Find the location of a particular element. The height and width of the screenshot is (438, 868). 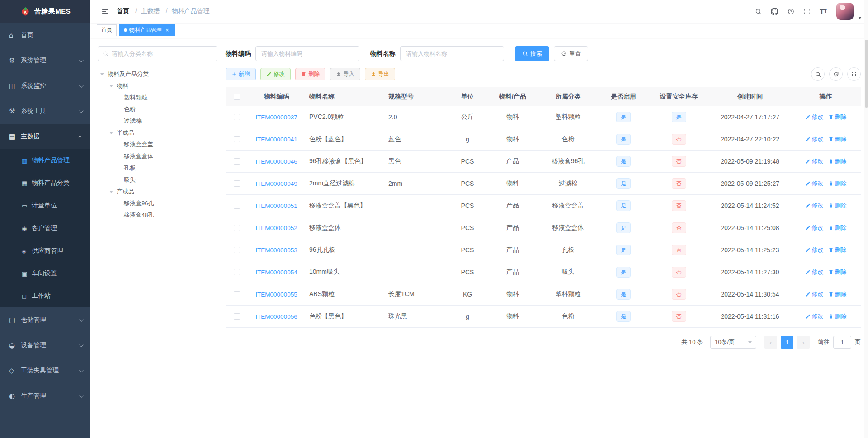

search-button: 搜索 is located at coordinates (532, 53).